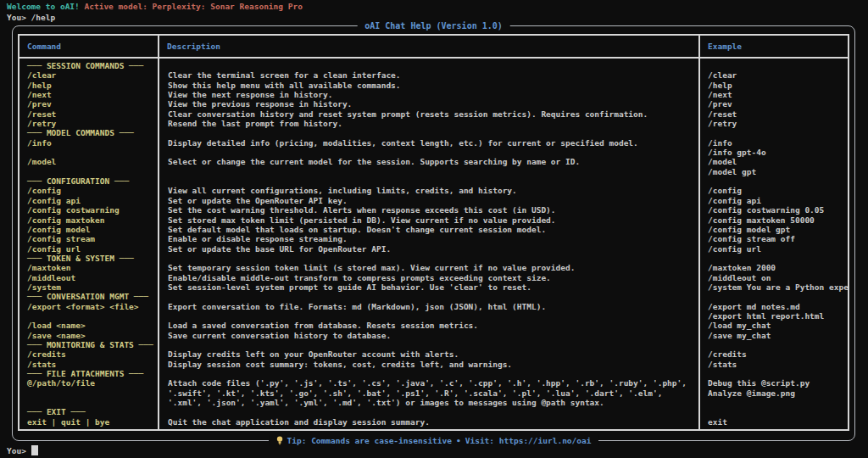 Image resolution: width=868 pixels, height=458 pixels. What do you see at coordinates (92, 75) in the screenshot?
I see `help-command: /clear` at bounding box center [92, 75].